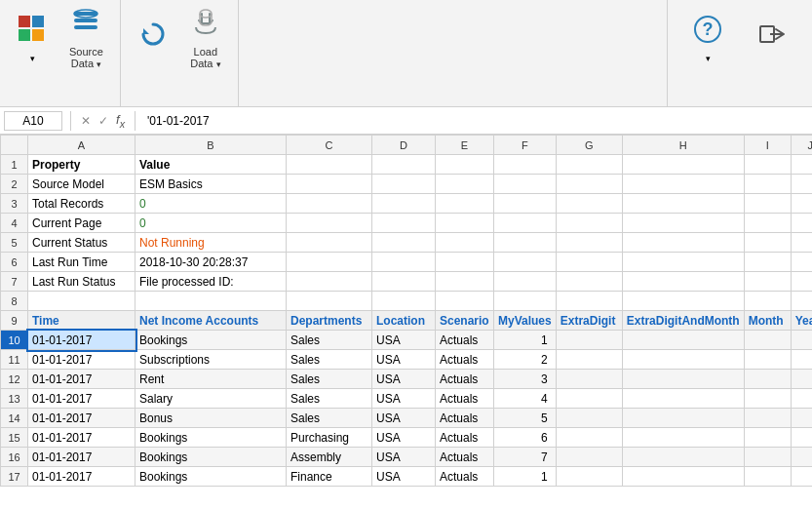 The image size is (812, 509). I want to click on row-header-5: 5, so click(15, 243).